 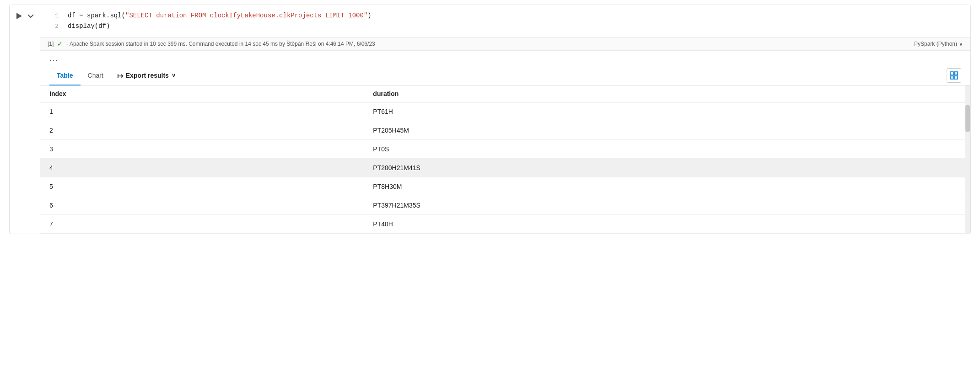 I want to click on line-number-2: 2, so click(x=54, y=27).